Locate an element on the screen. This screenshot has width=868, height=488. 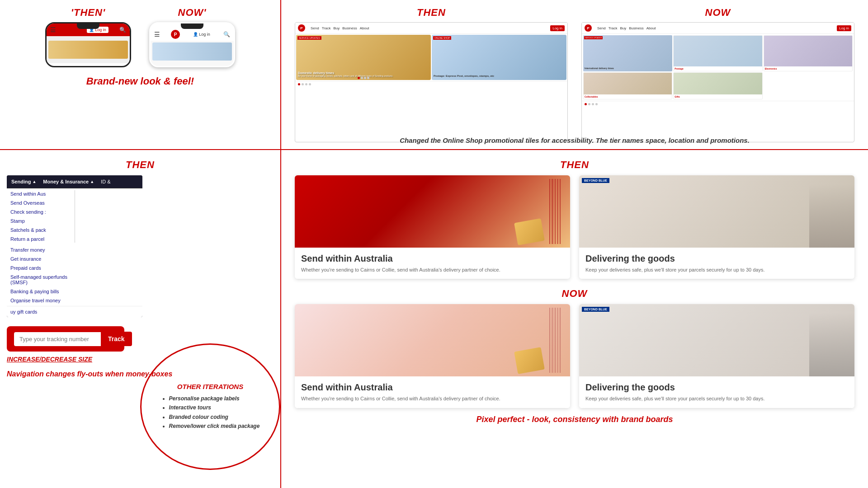
q3-then-label: THEN is located at coordinates (140, 165).